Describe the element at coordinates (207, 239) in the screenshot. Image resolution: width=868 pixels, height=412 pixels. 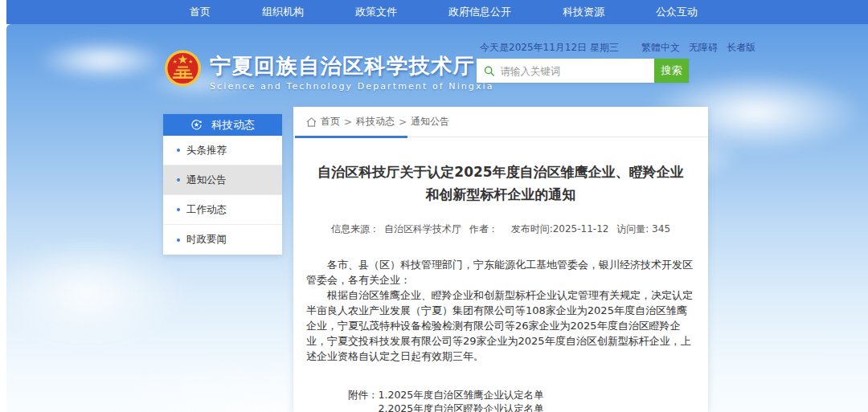
I see `sidebar-item-label: 时政要闻` at that location.